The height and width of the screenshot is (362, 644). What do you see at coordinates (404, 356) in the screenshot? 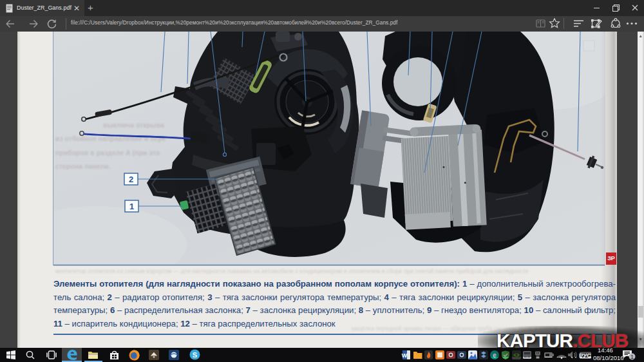
I see `svg-text: W` at bounding box center [404, 356].